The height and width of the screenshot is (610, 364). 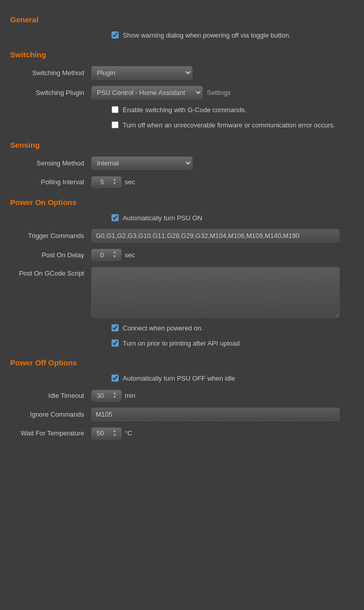 What do you see at coordinates (182, 218) in the screenshot?
I see `auto-turn-on-row: Automatically turn PSU ON` at bounding box center [182, 218].